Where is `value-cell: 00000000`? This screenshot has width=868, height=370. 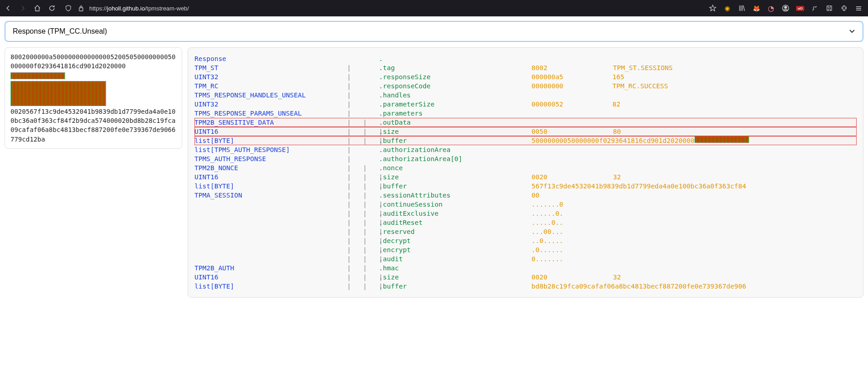 value-cell: 00000000 is located at coordinates (547, 86).